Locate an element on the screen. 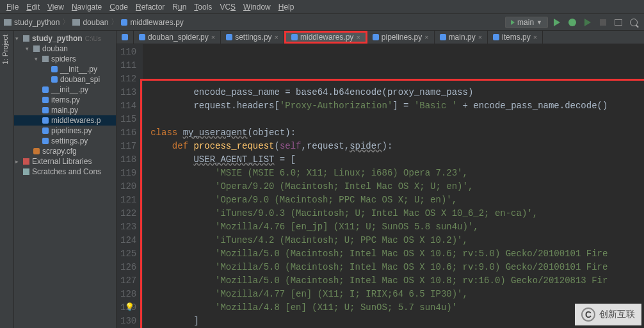 This screenshot has width=644, height=328. tree-item: items.py is located at coordinates (65, 100).